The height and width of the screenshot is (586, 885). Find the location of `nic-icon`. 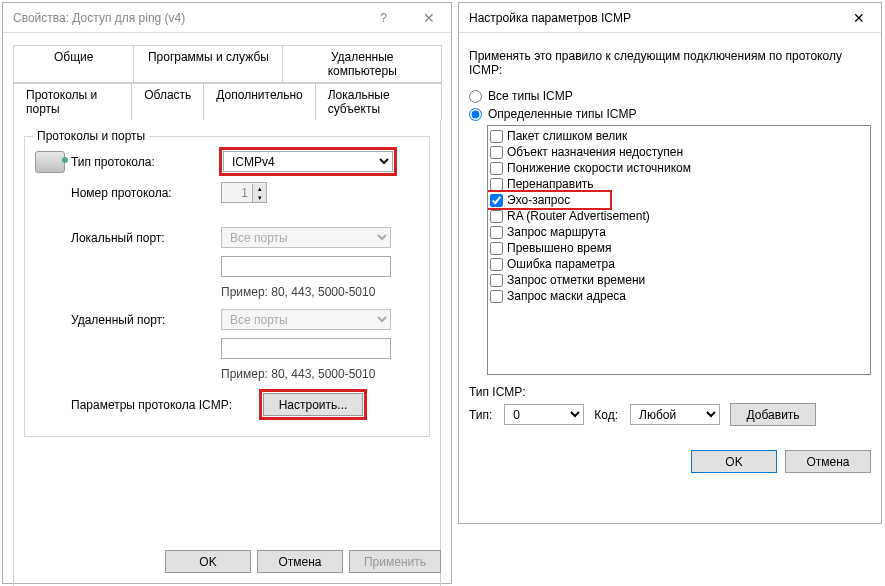

nic-icon is located at coordinates (50, 162).